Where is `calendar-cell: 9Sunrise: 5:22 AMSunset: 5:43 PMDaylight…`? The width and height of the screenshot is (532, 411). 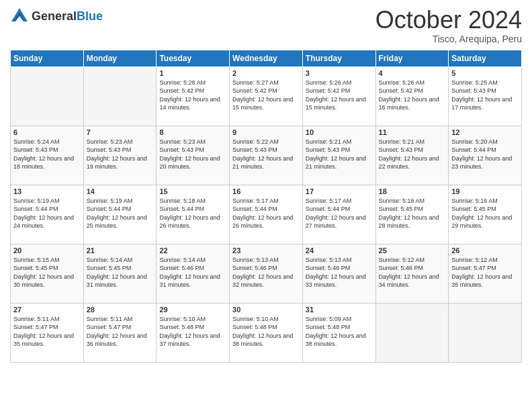 calendar-cell: 9Sunrise: 5:22 AMSunset: 5:43 PMDaylight… is located at coordinates (266, 155).